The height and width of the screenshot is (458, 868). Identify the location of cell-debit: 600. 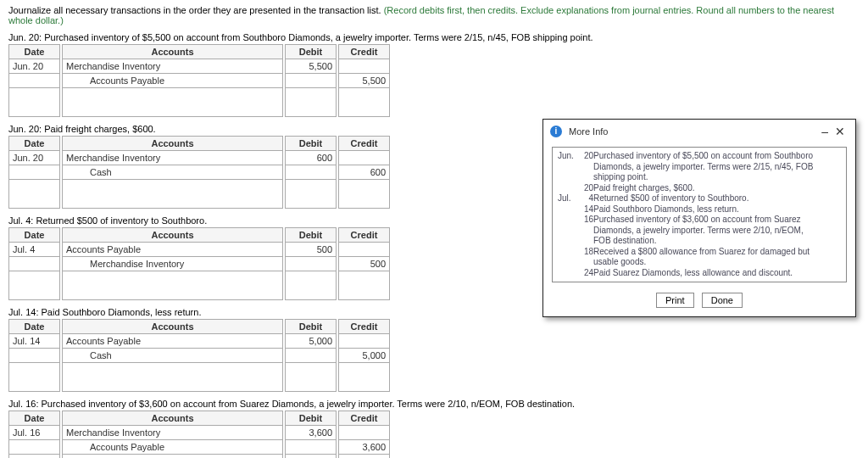
(311, 158).